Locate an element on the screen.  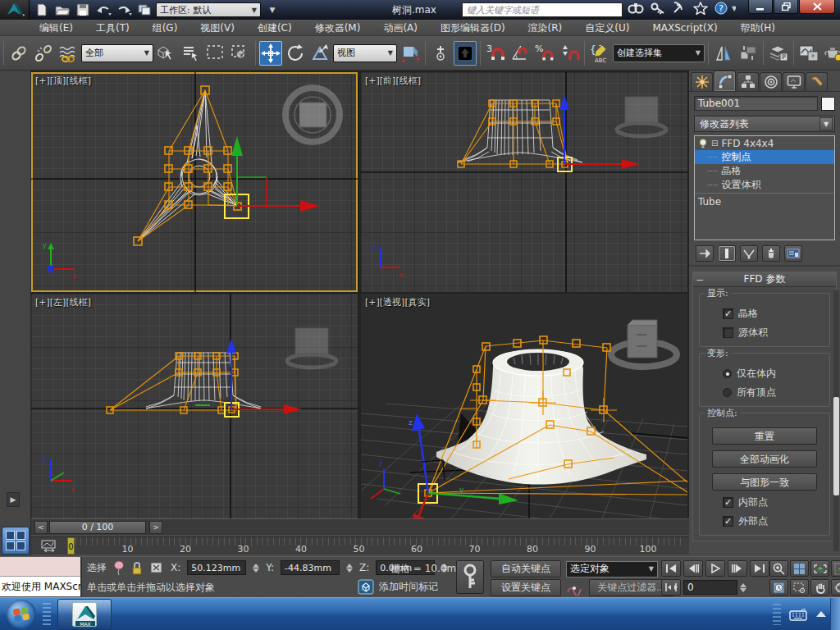
viewport-persp-label: [+][透视][真实] is located at coordinates (397, 302).